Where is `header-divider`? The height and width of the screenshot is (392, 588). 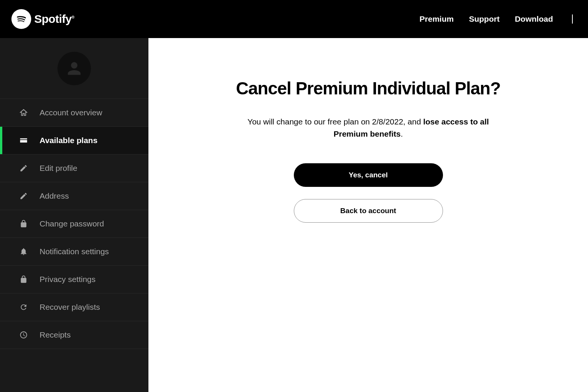
header-divider is located at coordinates (572, 19).